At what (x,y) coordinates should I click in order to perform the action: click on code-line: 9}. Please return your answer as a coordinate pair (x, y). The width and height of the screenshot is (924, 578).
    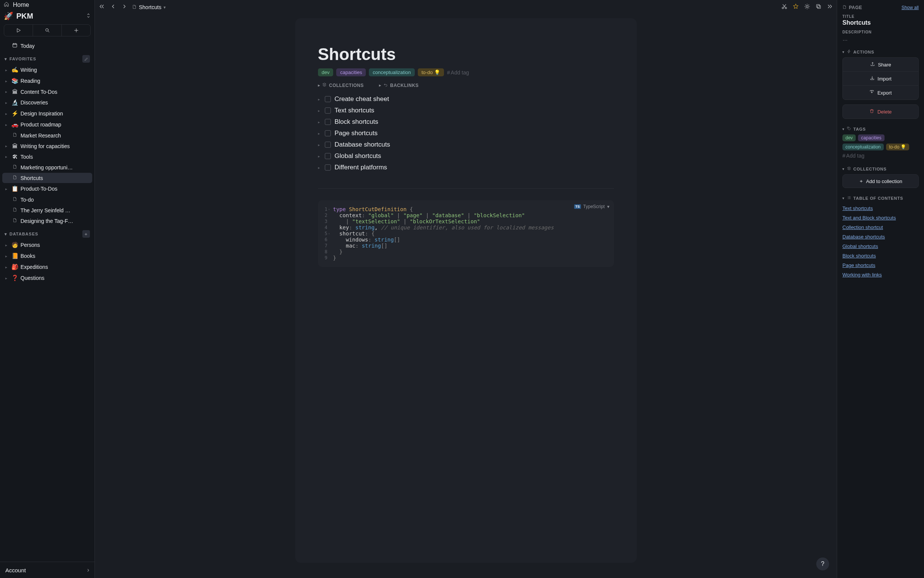
    Looking at the image, I should click on (466, 258).